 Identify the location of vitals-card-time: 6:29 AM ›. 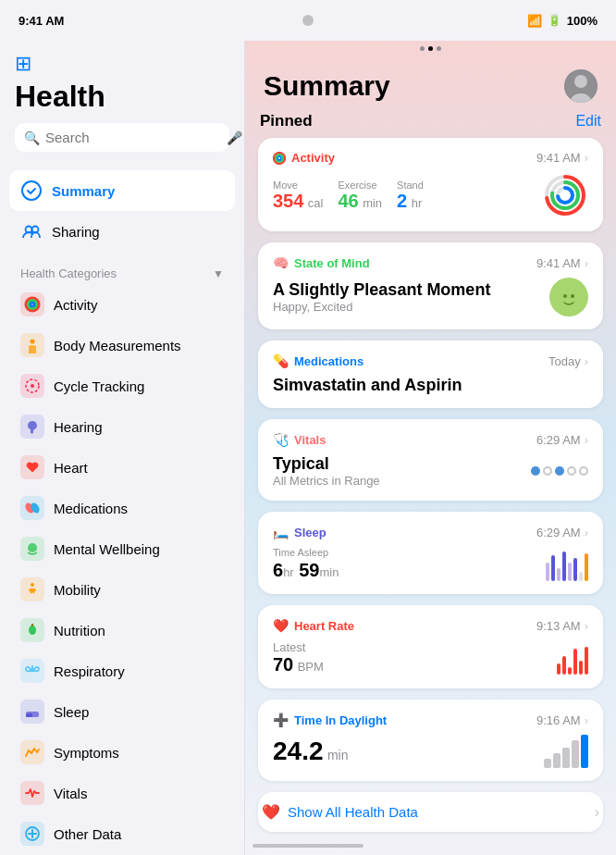
(562, 440).